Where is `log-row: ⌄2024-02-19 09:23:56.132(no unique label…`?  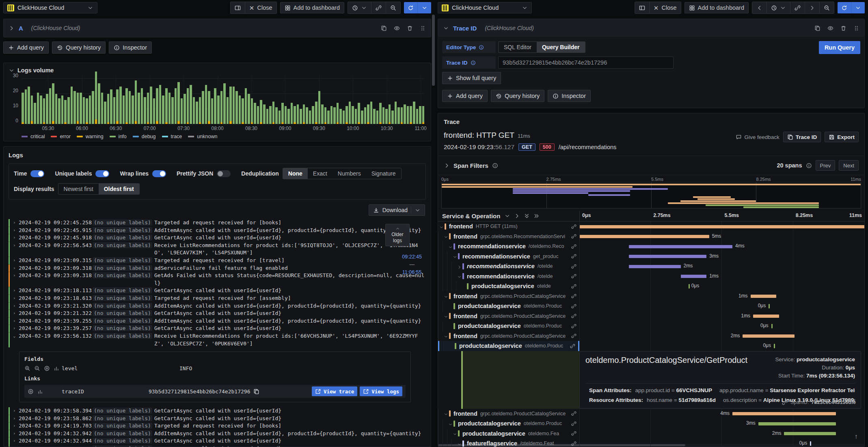
log-row: ⌄2024-02-19 09:23:56.132(no unique label… is located at coordinates (217, 340).